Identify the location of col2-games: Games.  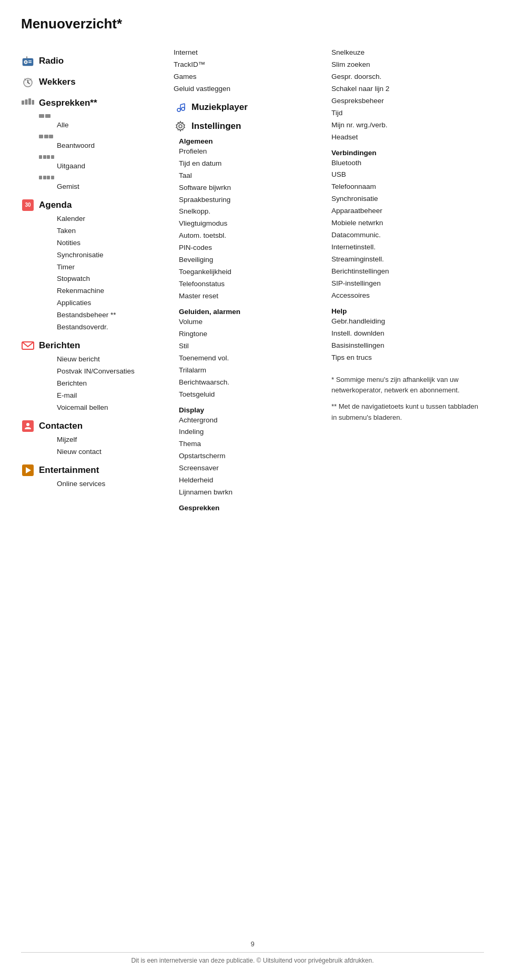
(247, 77).